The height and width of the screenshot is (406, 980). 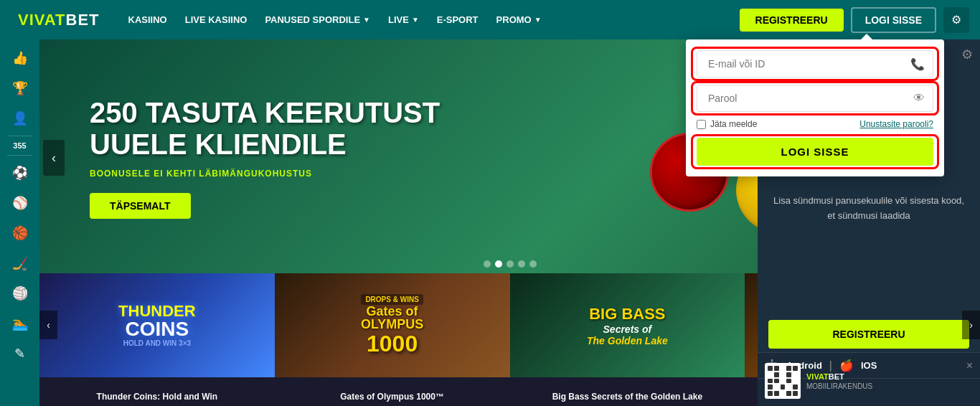 I want to click on email-input, so click(x=815, y=64).